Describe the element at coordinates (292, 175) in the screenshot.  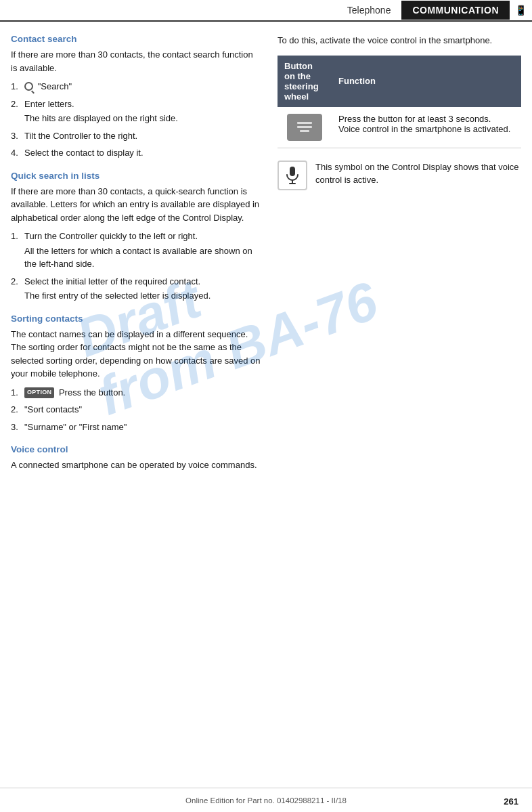
I see `mic-icon-box` at that location.